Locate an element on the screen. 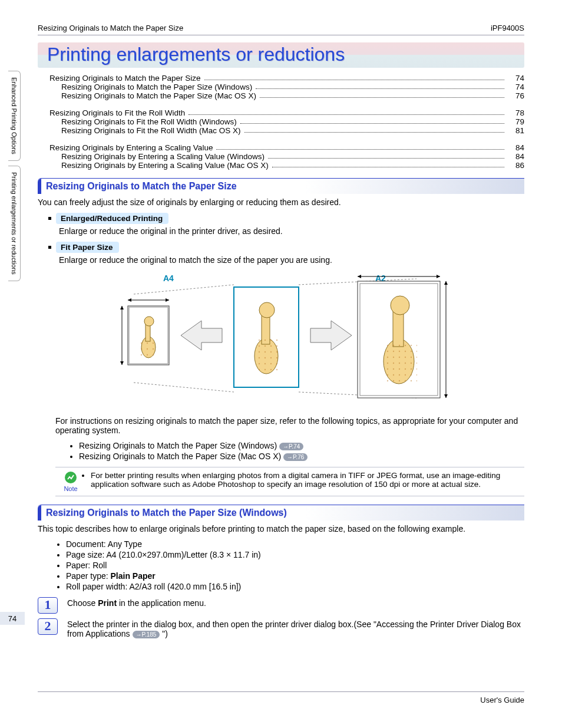  toc-page: 81 is located at coordinates (516, 131).